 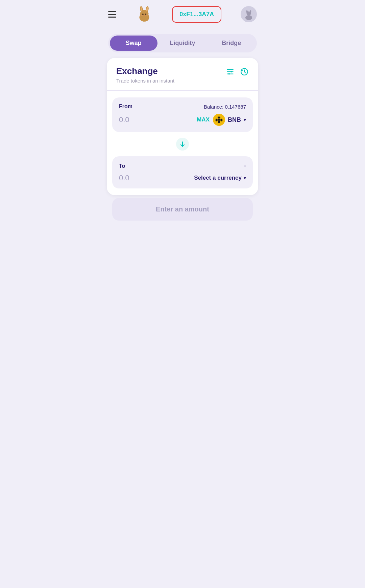 What do you see at coordinates (124, 178) in the screenshot?
I see `to-amount: 0.0` at bounding box center [124, 178].